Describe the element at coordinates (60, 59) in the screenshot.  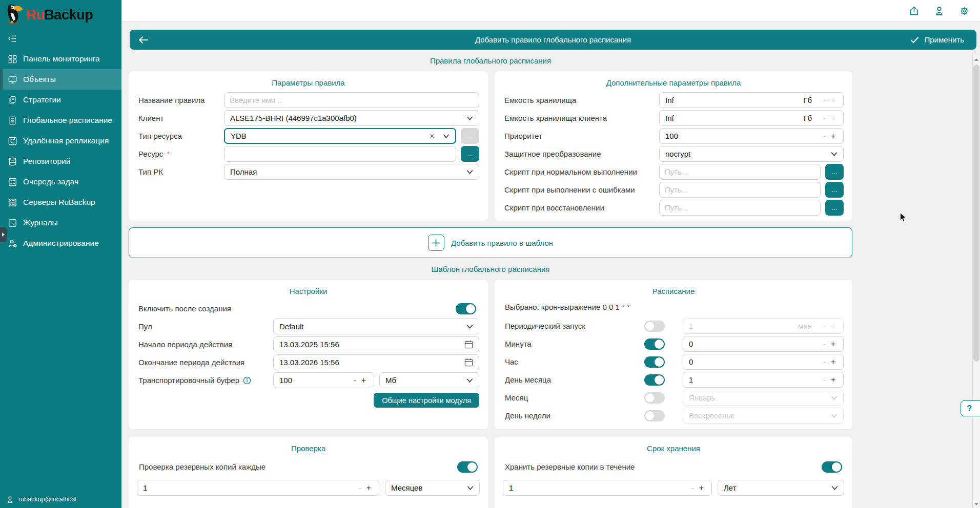
I see `sidebar-item-dashboard: Панель мониторинга` at that location.